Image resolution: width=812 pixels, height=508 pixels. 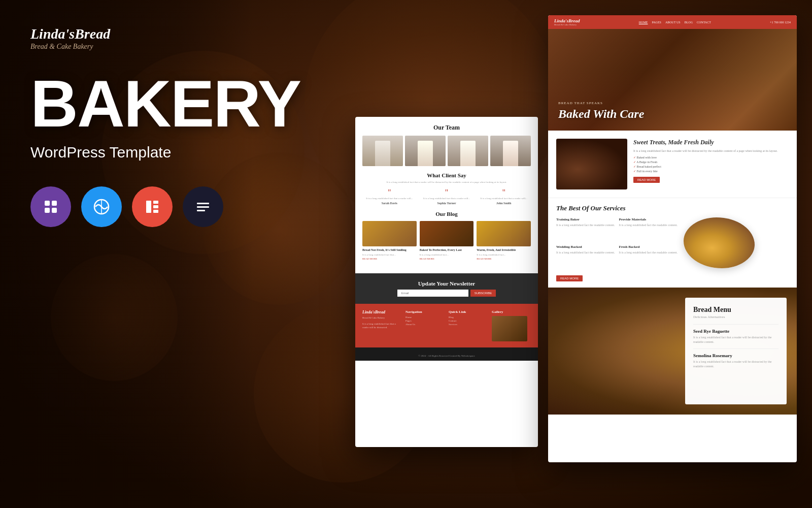 I want to click on wp-template-label: WordPress Template, so click(x=137, y=152).